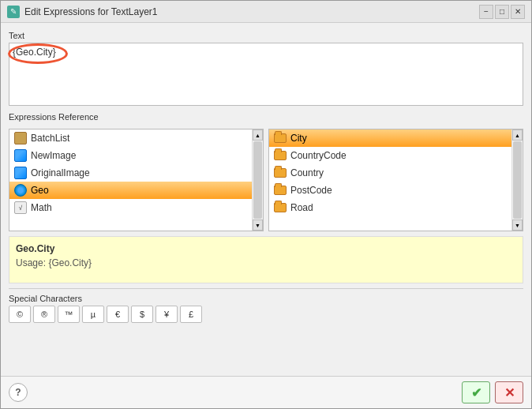 This screenshot has height=409, width=532. I want to click on city-icon, so click(280, 138).